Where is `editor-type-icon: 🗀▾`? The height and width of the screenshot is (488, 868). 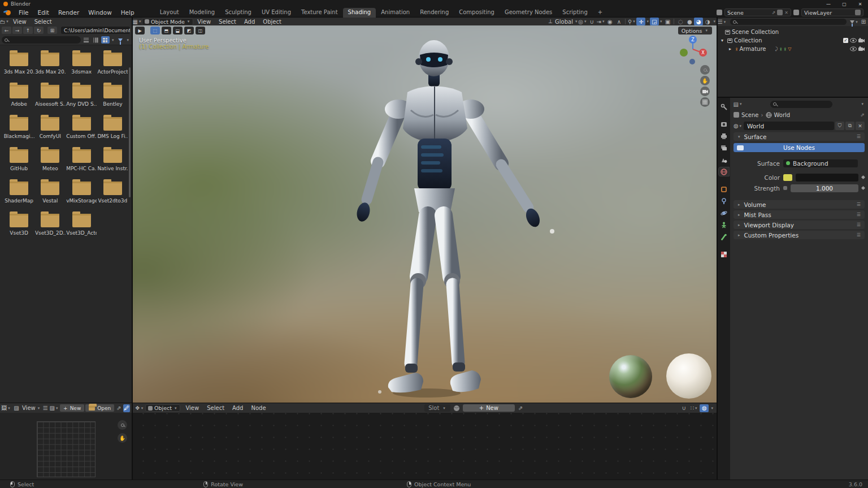 editor-type-icon: 🗀▾ is located at coordinates (5, 21).